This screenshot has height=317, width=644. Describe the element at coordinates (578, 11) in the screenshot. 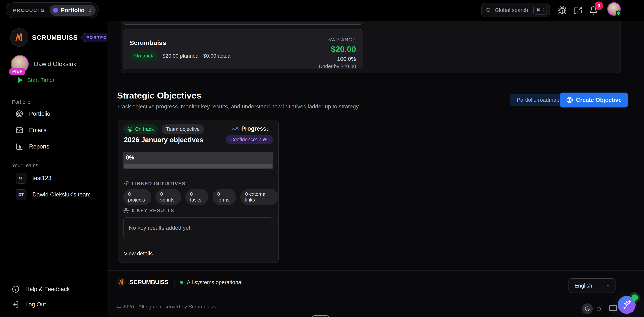

I see `share-feedback-icon` at that location.